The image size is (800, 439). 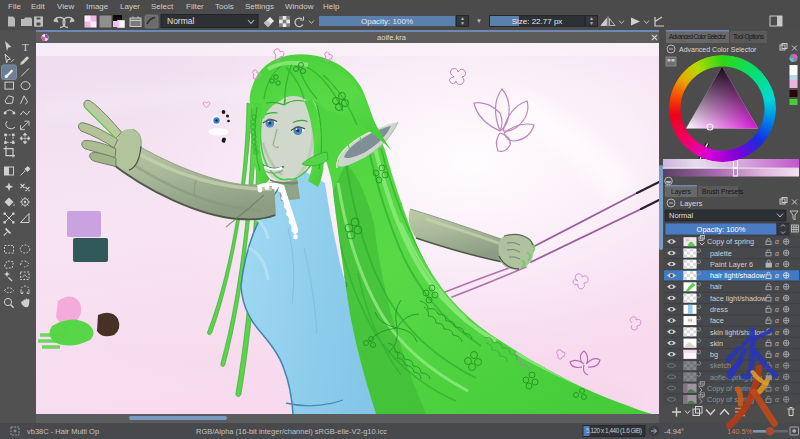 What do you see at coordinates (674, 432) in the screenshot?
I see `svg-text: -4.94°` at bounding box center [674, 432].